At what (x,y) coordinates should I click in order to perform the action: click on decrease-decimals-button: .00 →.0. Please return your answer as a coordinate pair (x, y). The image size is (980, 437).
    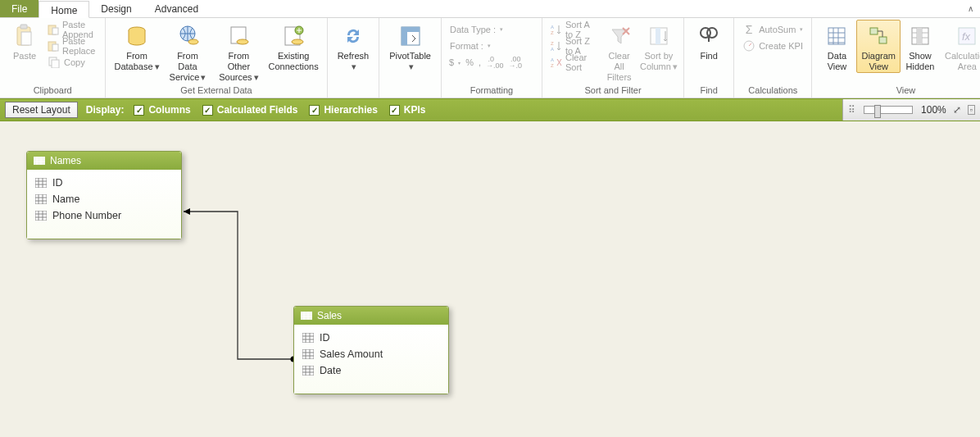
    Looking at the image, I should click on (516, 62).